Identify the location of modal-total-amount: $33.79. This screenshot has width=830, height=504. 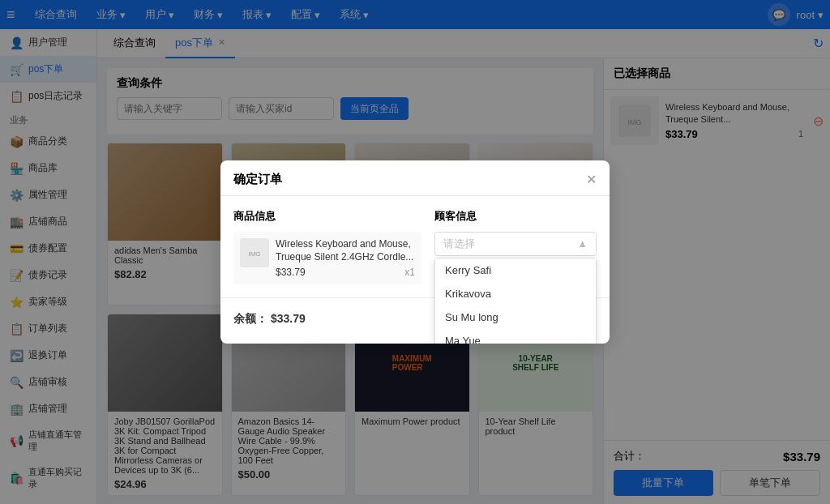
(289, 318).